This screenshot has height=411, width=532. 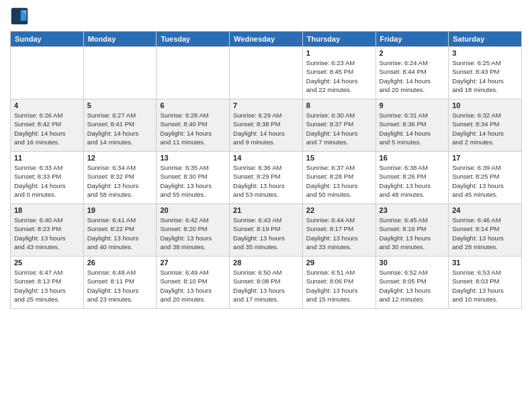 I want to click on day-number: 17, so click(x=485, y=158).